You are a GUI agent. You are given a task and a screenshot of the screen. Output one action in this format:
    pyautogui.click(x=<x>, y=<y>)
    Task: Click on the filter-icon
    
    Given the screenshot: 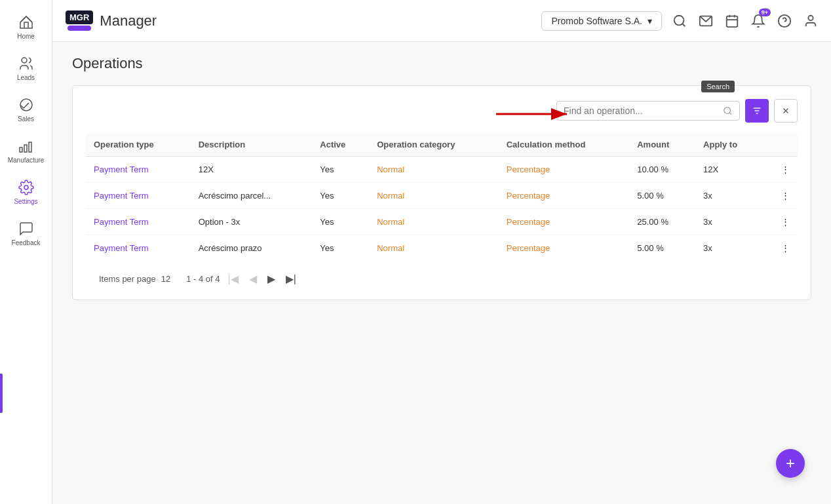 What is the action you would take?
    pyautogui.click(x=757, y=111)
    